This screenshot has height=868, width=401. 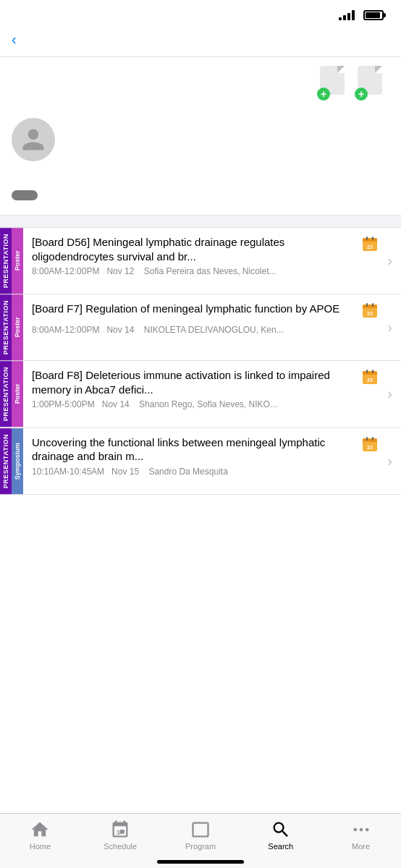 I want to click on session-type-badge: Symposium, so click(x=17, y=461).